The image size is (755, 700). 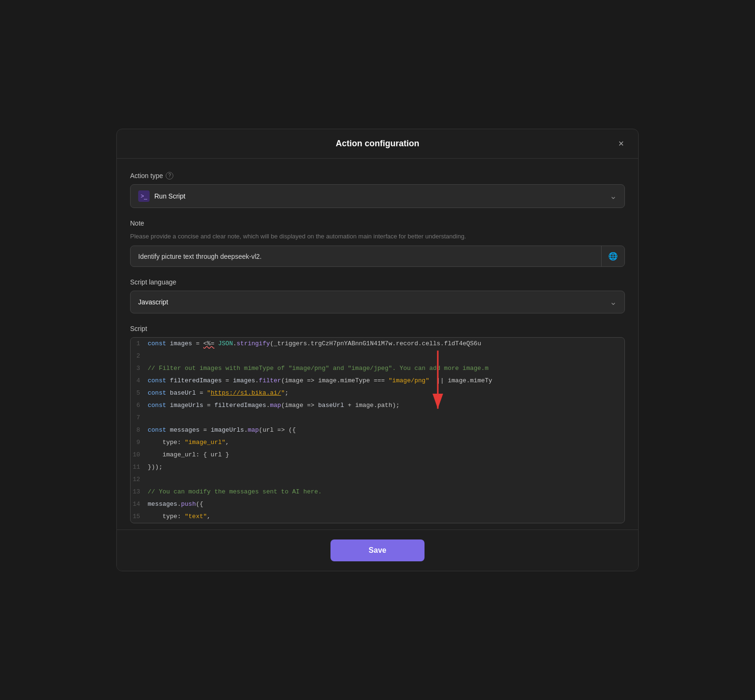 I want to click on note-input, so click(x=366, y=256).